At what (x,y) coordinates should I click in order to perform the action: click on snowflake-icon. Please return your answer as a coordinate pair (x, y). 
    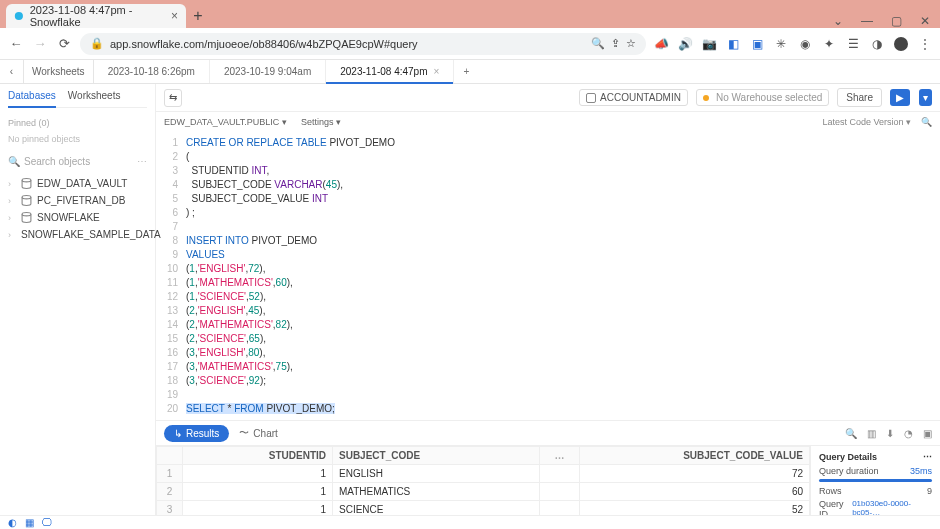
    Looking at the image, I should click on (19, 16).